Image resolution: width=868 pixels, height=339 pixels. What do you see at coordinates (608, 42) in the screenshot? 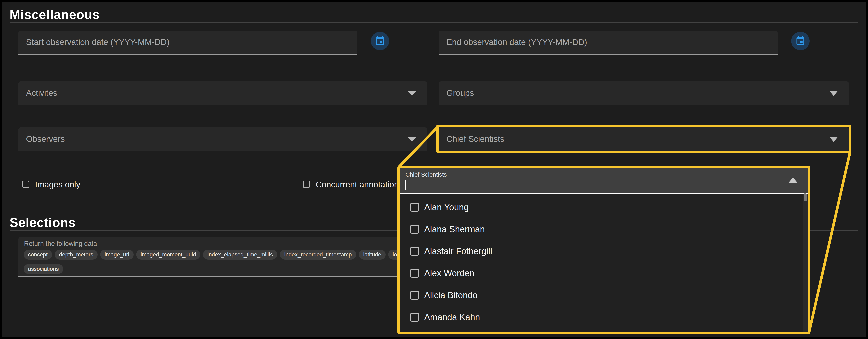
I see `end-date-input` at bounding box center [608, 42].